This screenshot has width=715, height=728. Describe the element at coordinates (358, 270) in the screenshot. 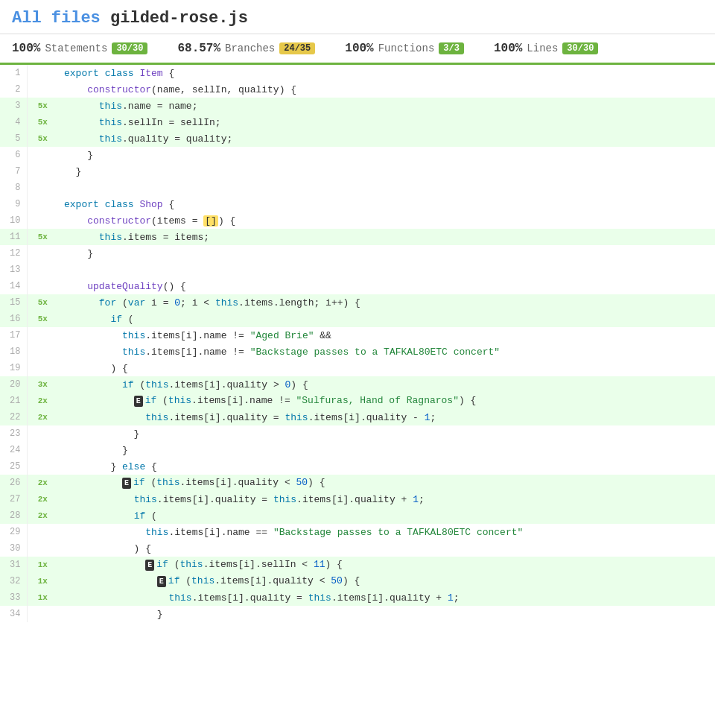

I see `table-row: 13` at that location.